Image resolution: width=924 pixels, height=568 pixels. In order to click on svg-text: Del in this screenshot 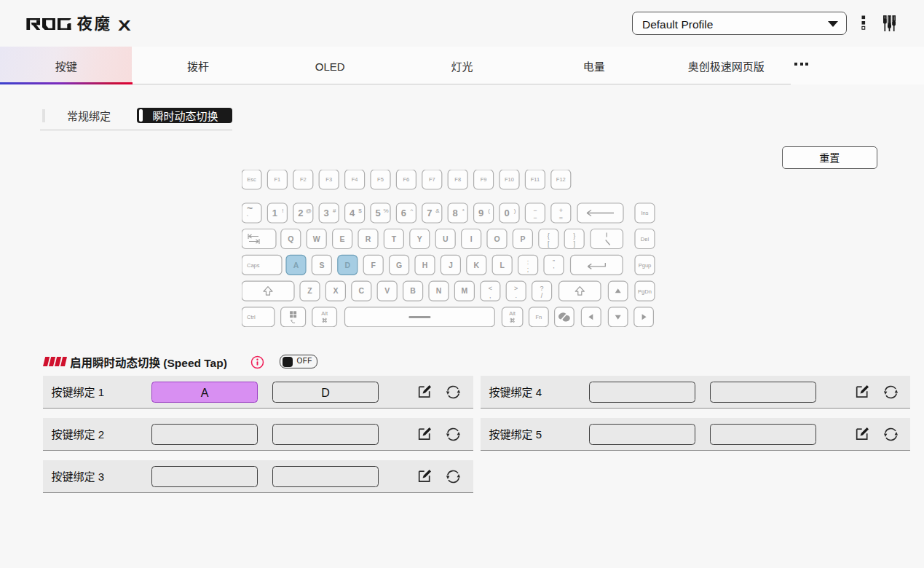, I will do `click(645, 239)`.